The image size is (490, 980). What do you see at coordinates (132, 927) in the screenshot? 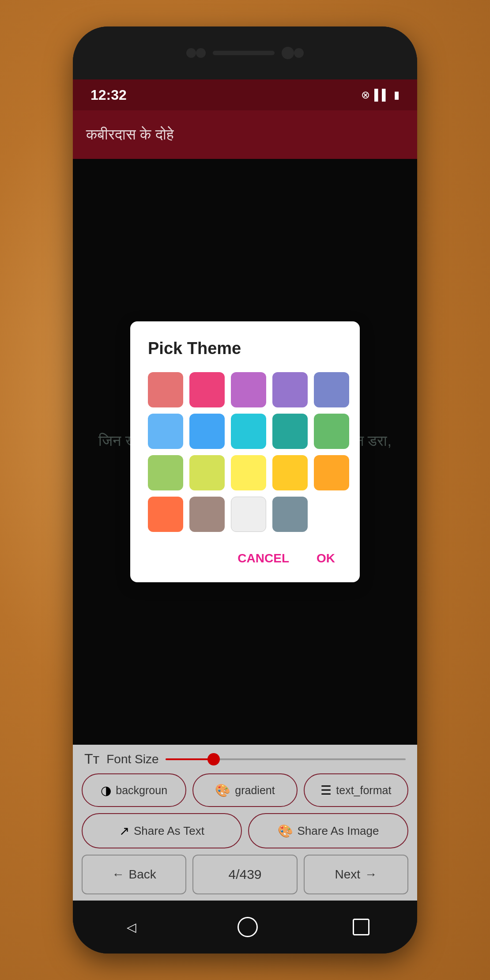
I see `android-back-button: ◁` at bounding box center [132, 927].